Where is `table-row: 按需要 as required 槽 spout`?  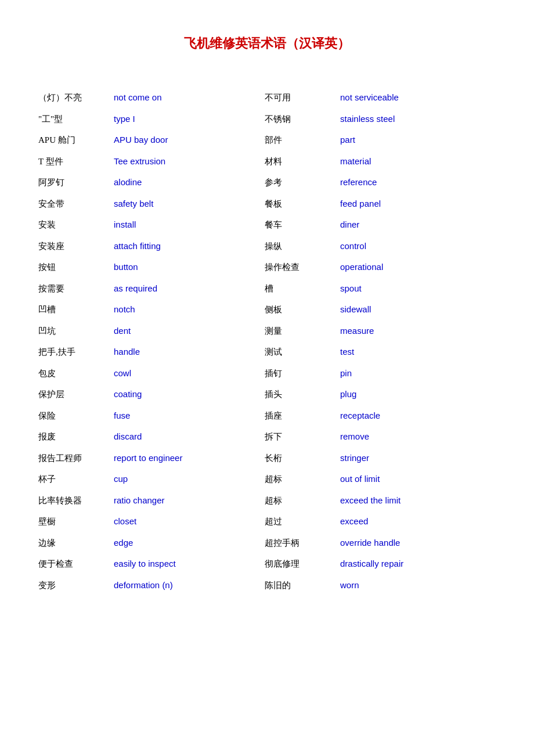 table-row: 按需要 as required 槽 spout is located at coordinates (267, 289).